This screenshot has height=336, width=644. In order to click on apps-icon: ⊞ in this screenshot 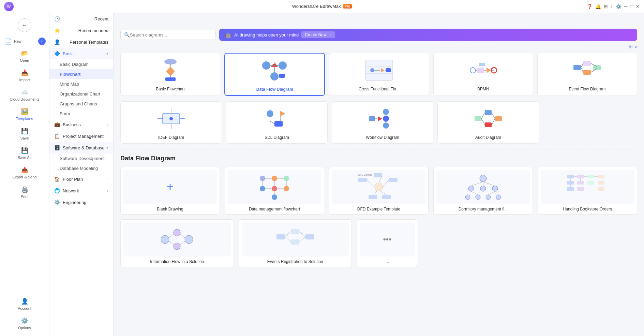, I will do `click(606, 6)`.